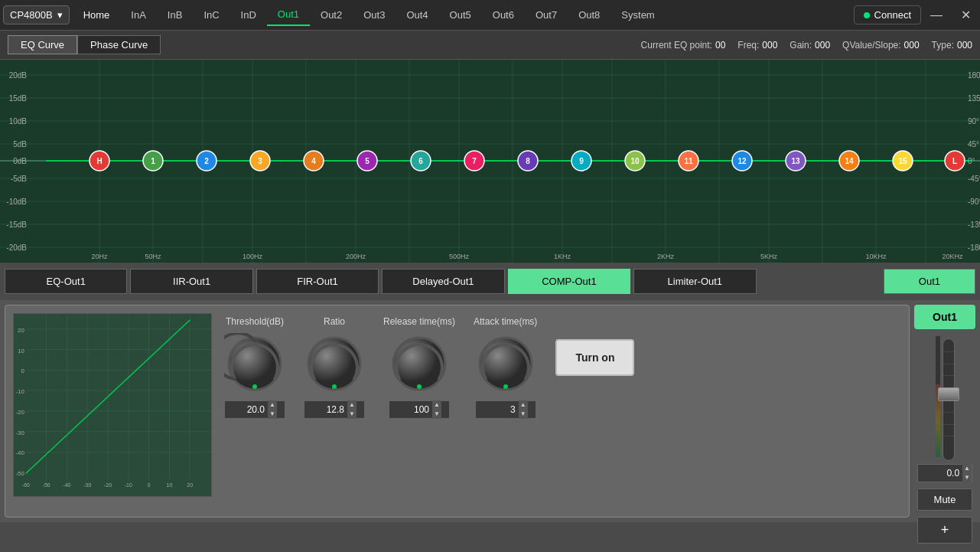  I want to click on release-spinner: ▲ ▼, so click(437, 410).